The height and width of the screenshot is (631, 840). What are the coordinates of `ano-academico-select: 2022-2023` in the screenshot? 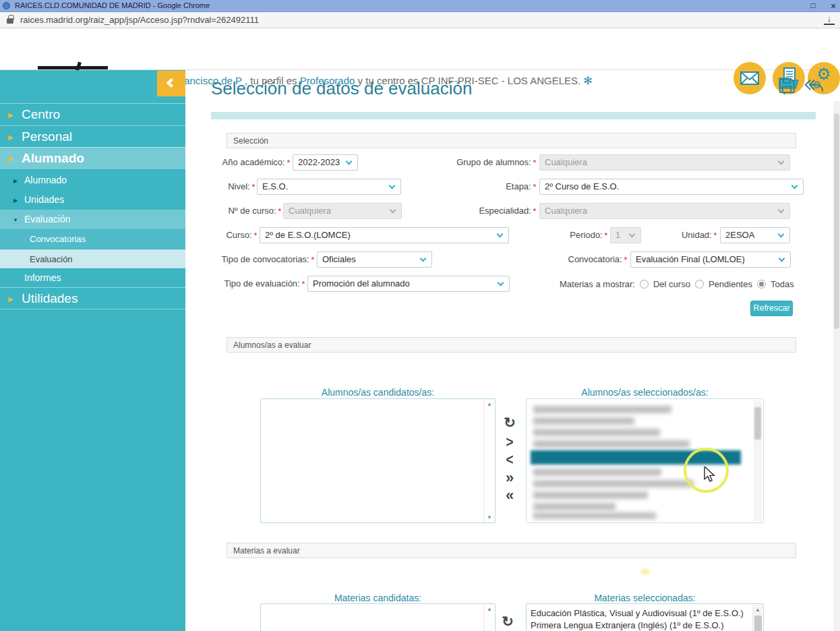 It's located at (325, 162).